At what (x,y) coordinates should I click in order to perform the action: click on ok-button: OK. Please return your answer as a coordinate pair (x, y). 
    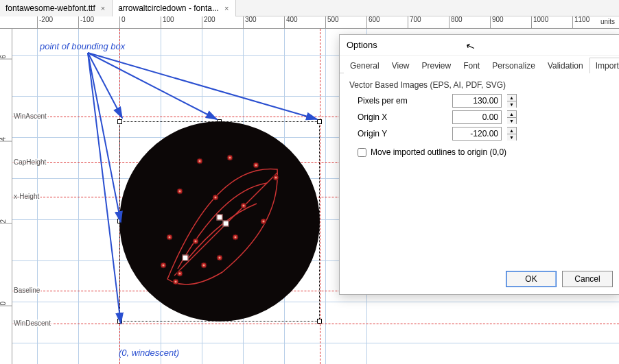
    Looking at the image, I should click on (531, 279).